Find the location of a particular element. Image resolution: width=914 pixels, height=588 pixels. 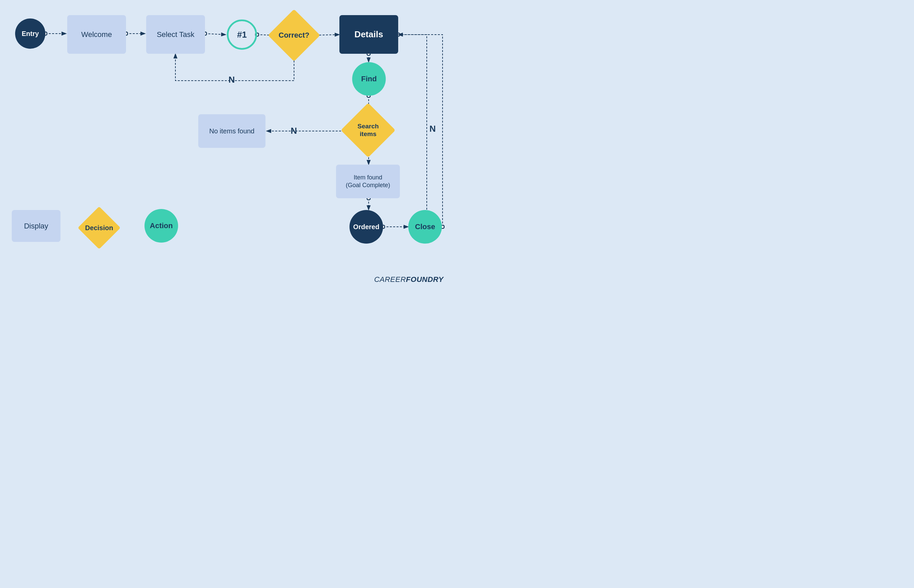

careerfoundry-logo: CAREERFOUNDRY is located at coordinates (409, 279).